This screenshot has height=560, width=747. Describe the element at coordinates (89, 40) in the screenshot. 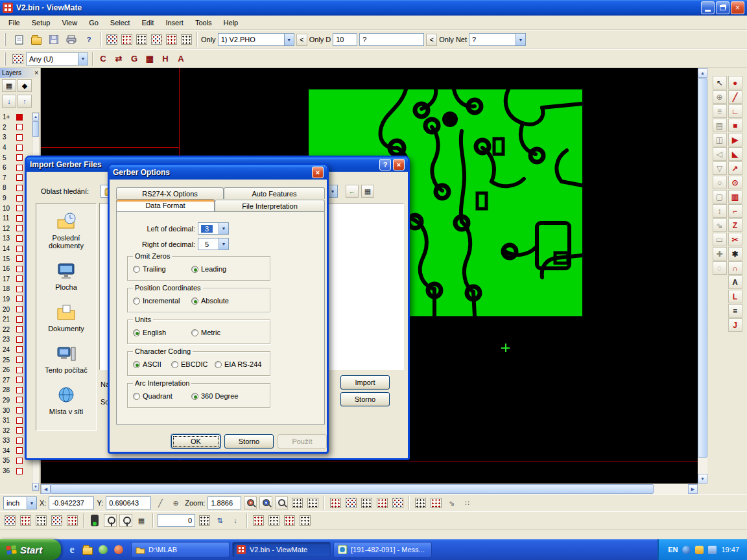

I see `context-help-icon: ?` at that location.